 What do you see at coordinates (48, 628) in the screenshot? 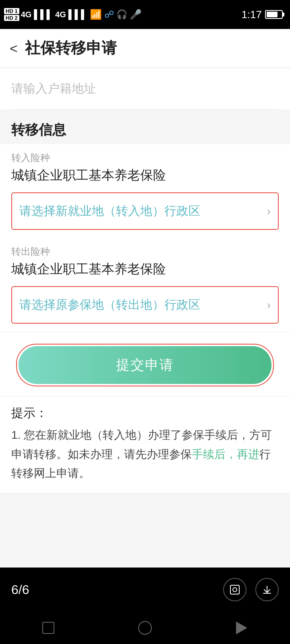
I see `recent-apps-icon` at bounding box center [48, 628].